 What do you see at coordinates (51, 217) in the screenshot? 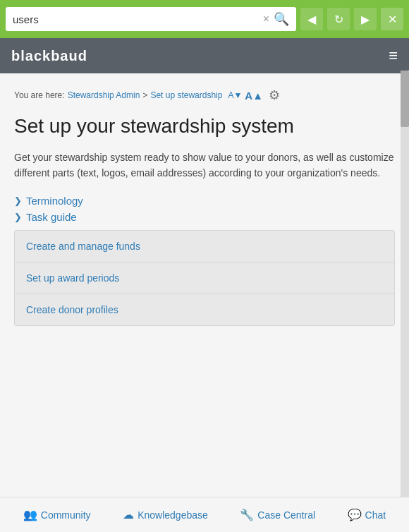
I see `task-guide-link: Task guide` at bounding box center [51, 217].